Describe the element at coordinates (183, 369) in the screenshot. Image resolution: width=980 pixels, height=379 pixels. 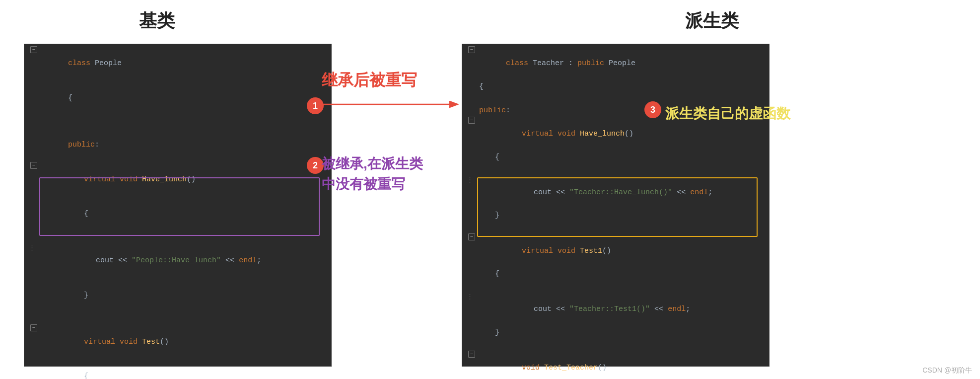
I see `code-line-brace4: {` at that location.